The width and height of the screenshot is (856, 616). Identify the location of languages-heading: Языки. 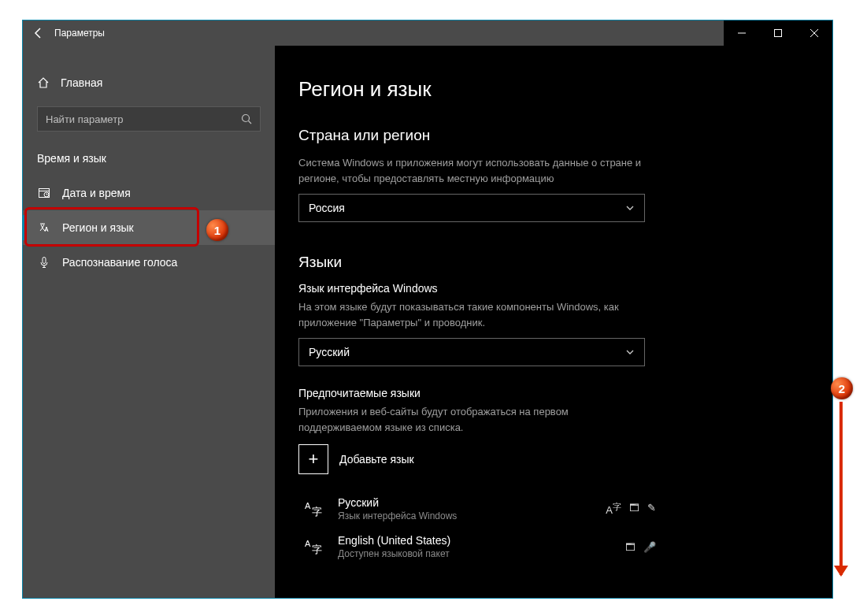
(546, 262).